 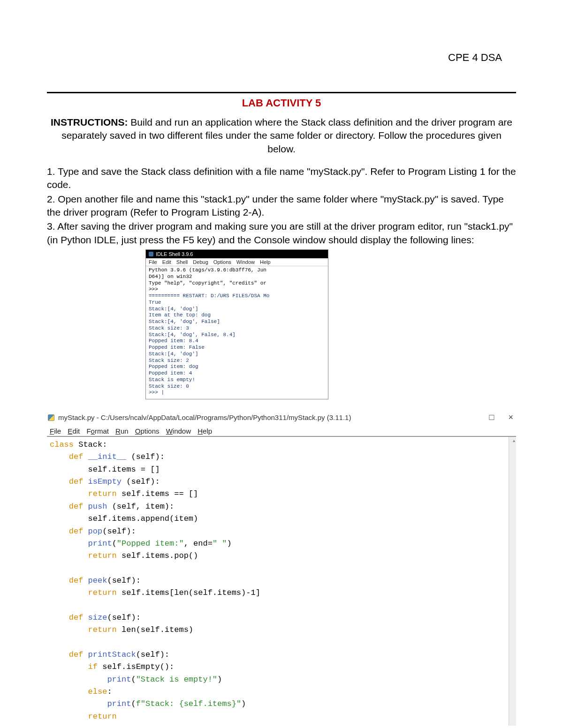 What do you see at coordinates (237, 254) in the screenshot?
I see `shell-titlebar: IDLE Shell 3.9.6` at bounding box center [237, 254].